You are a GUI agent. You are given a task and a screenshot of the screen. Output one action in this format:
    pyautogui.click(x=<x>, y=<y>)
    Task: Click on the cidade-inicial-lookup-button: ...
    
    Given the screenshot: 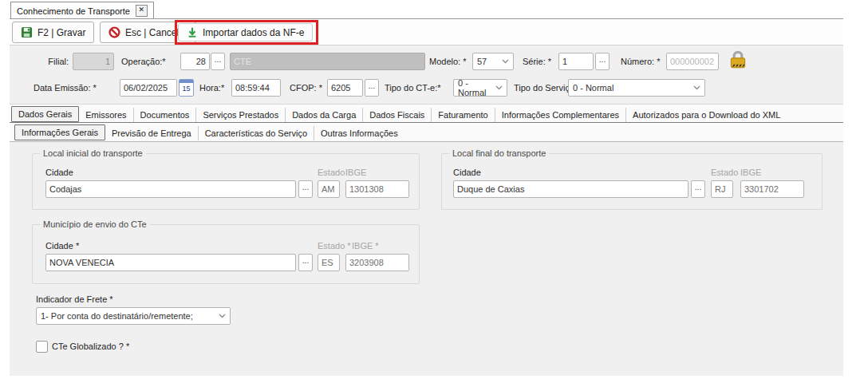 What is the action you would take?
    pyautogui.click(x=306, y=189)
    